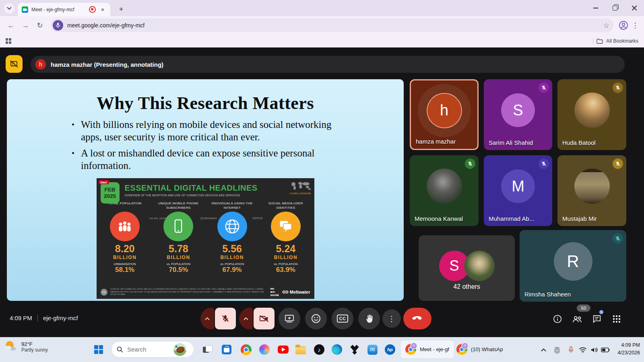  What do you see at coordinates (372, 350) in the screenshot?
I see `mail-button: ✉` at bounding box center [372, 350].